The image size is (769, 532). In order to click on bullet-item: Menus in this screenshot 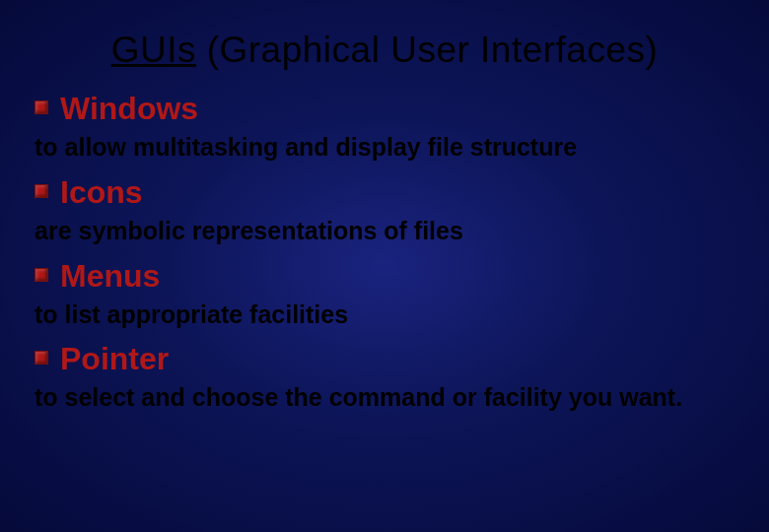, I will do `click(384, 276)`.